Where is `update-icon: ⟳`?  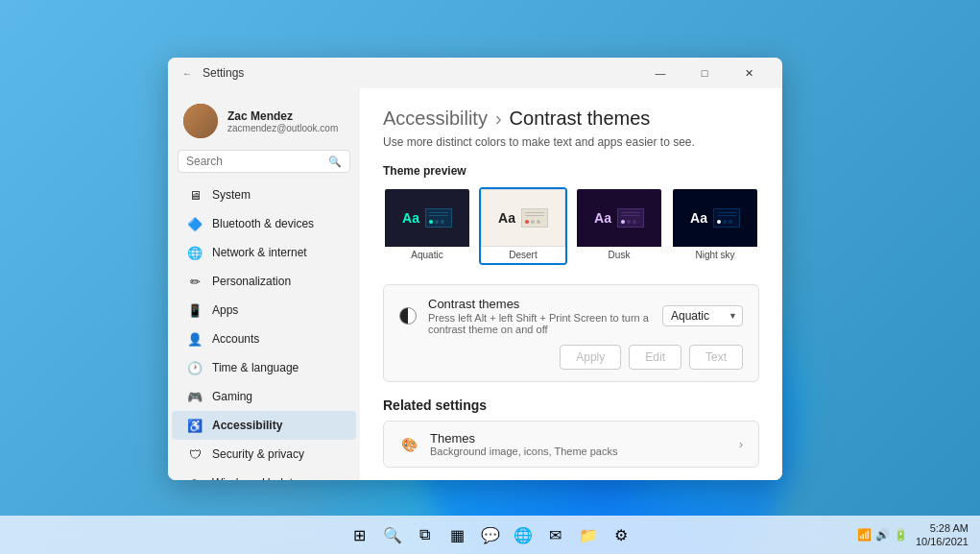 update-icon: ⟳ is located at coordinates (195, 478).